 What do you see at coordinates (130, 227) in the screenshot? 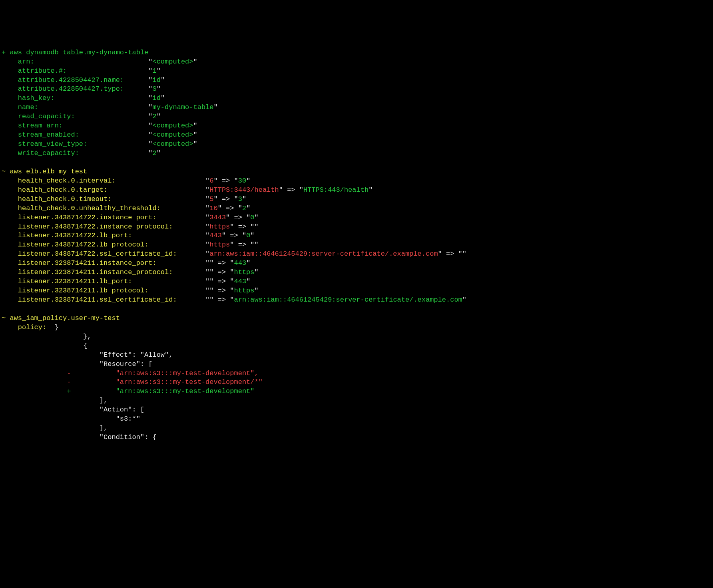
I see `change-row: listener.3438714722.instance_protocol: "…` at bounding box center [130, 227].